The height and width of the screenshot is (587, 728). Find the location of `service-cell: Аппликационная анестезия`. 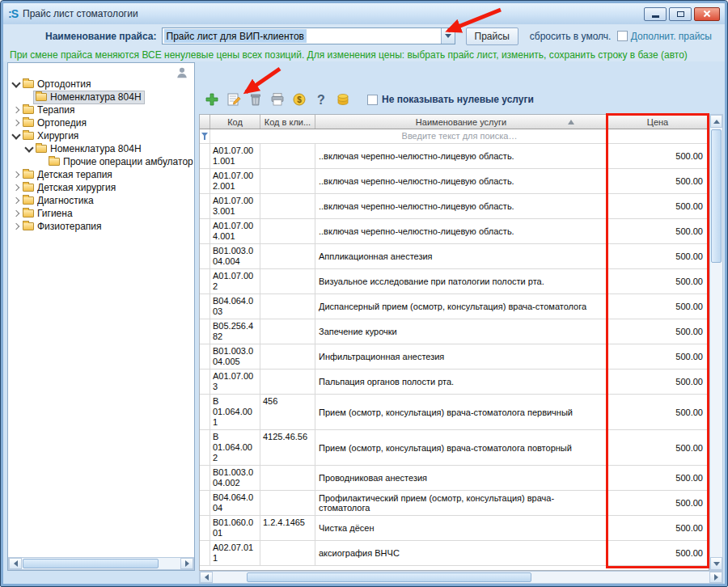

service-cell: Аппликационная анестезия is located at coordinates (461, 256).